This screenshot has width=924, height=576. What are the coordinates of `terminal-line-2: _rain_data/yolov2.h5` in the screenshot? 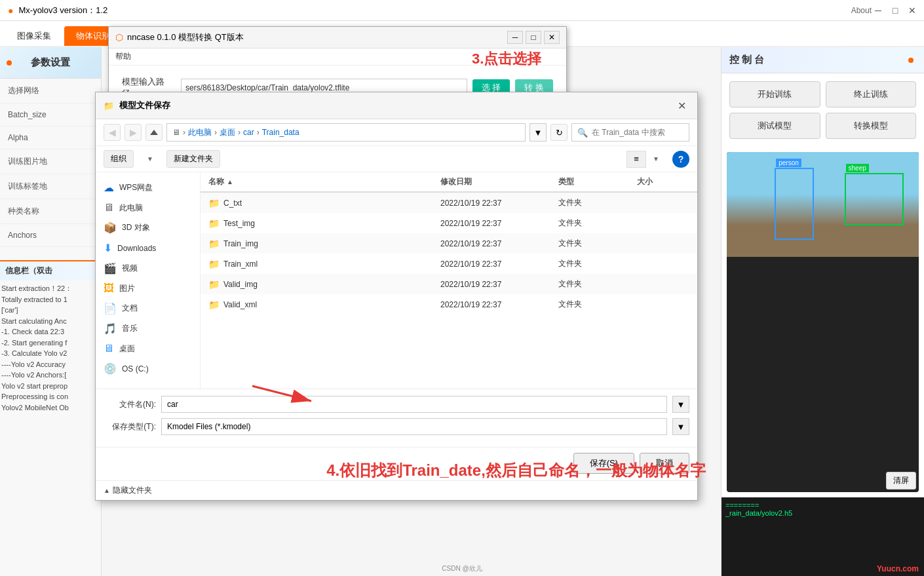 It's located at (823, 513).